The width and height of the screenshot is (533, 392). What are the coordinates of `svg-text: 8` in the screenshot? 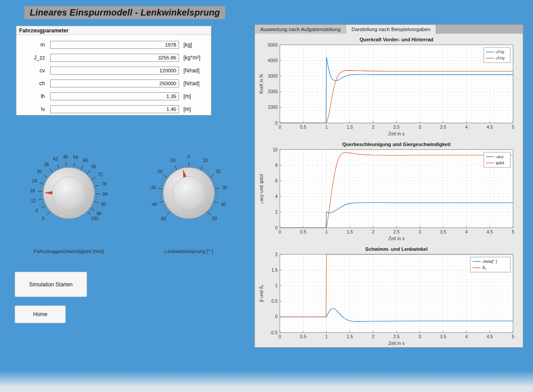 It's located at (276, 165).